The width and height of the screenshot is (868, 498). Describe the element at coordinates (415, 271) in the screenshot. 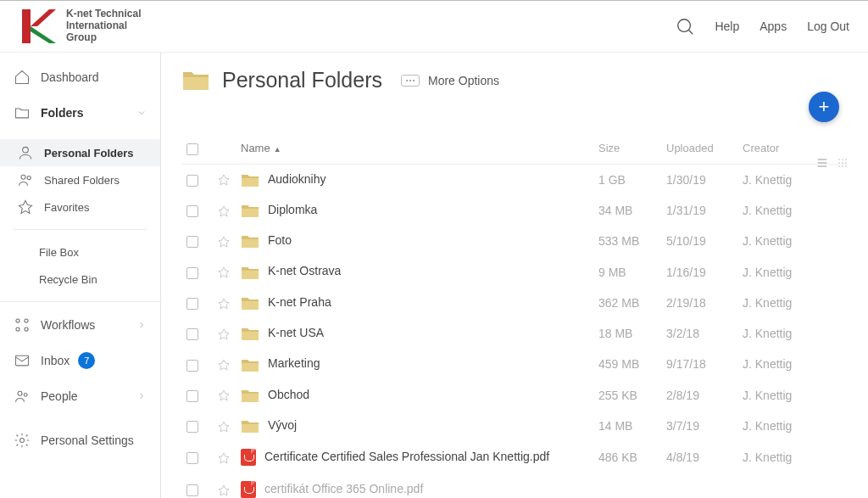

I see `row-name: K-net Ostrava` at that location.